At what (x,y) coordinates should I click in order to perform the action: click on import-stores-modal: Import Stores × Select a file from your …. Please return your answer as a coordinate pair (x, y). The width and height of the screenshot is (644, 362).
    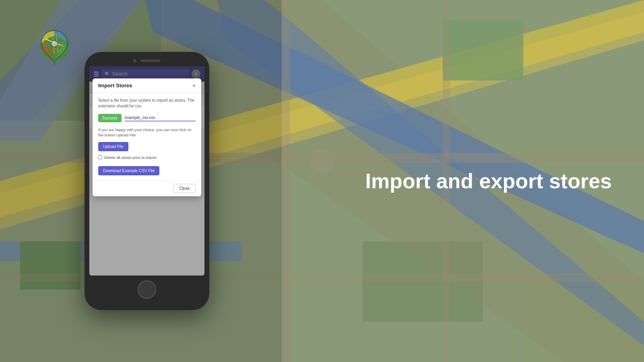
    Looking at the image, I should click on (147, 138).